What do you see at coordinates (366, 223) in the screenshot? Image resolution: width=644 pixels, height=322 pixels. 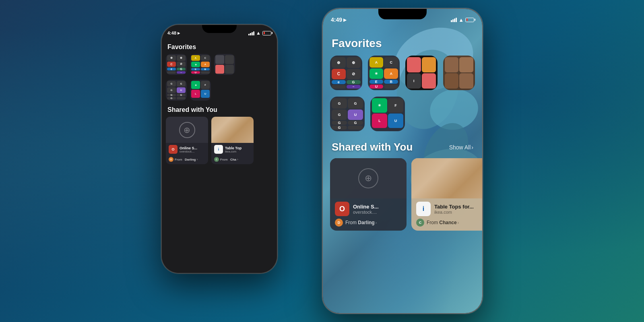 I see `front-card-1-from-name: Darling` at bounding box center [366, 223].